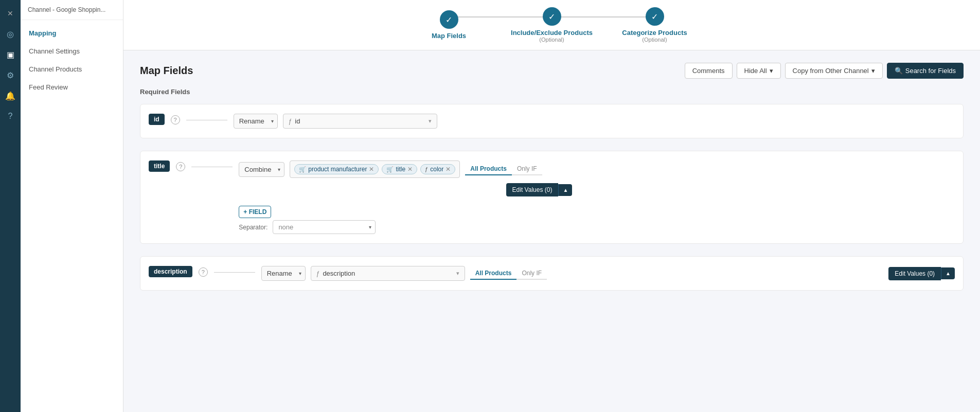 Image resolution: width=980 pixels, height=412 pixels. I want to click on table-row: id ? Rename ƒ id ▾, so click(551, 121).